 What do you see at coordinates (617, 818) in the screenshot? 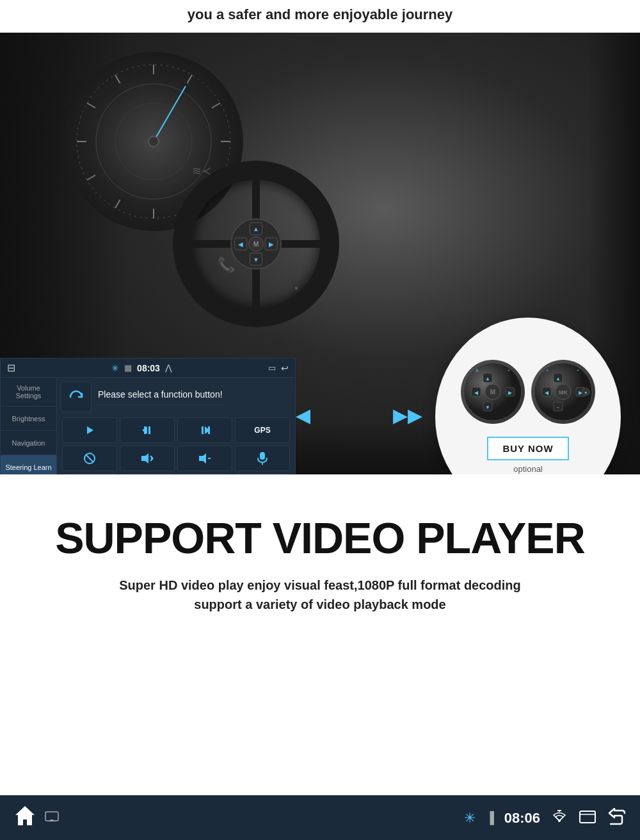
I see `back-bottom-icon` at bounding box center [617, 818].